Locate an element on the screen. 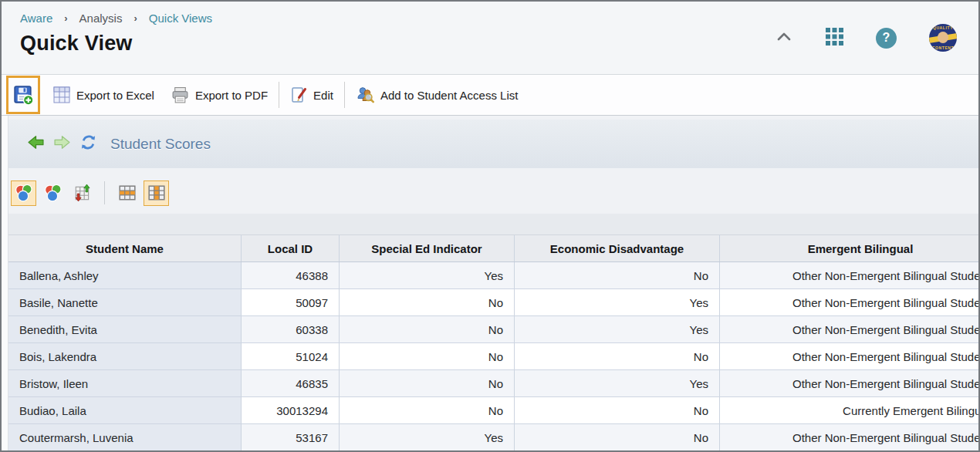 The height and width of the screenshot is (452, 980). chart-view-button-active is located at coordinates (23, 193).